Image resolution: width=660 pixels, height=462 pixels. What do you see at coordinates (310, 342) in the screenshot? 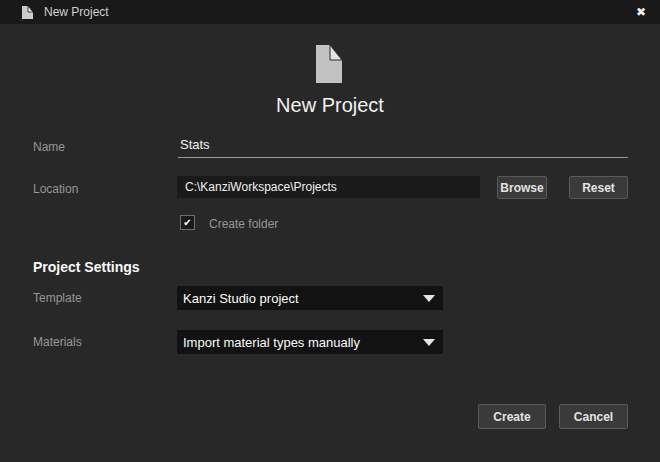
I see `materials-dropdown: Import material types manually` at bounding box center [310, 342].